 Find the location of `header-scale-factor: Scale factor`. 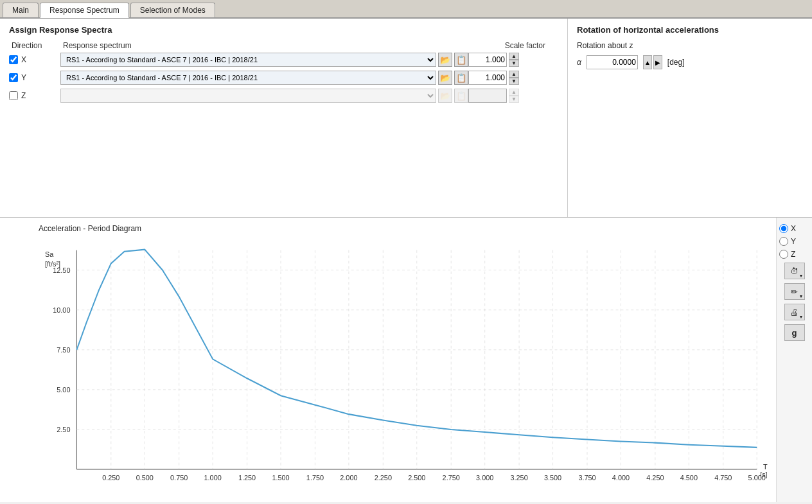

header-scale-factor: Scale factor is located at coordinates (513, 46).